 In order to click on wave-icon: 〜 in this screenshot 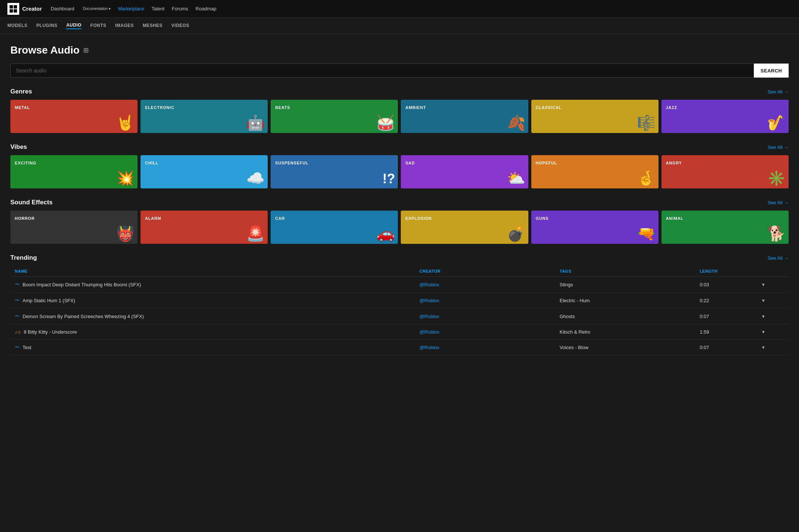, I will do `click(17, 316)`.